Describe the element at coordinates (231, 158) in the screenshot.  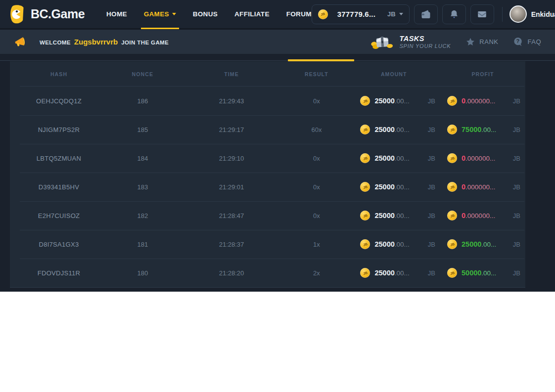
I see `bet-time: 21:29:10` at that location.